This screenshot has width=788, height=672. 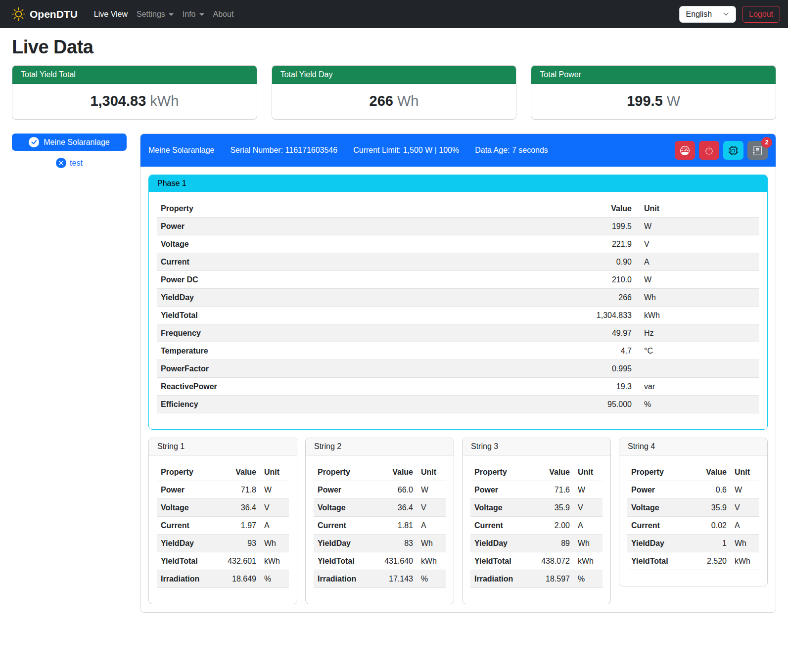 I want to click on navbar-right: English Logout, so click(x=730, y=14).